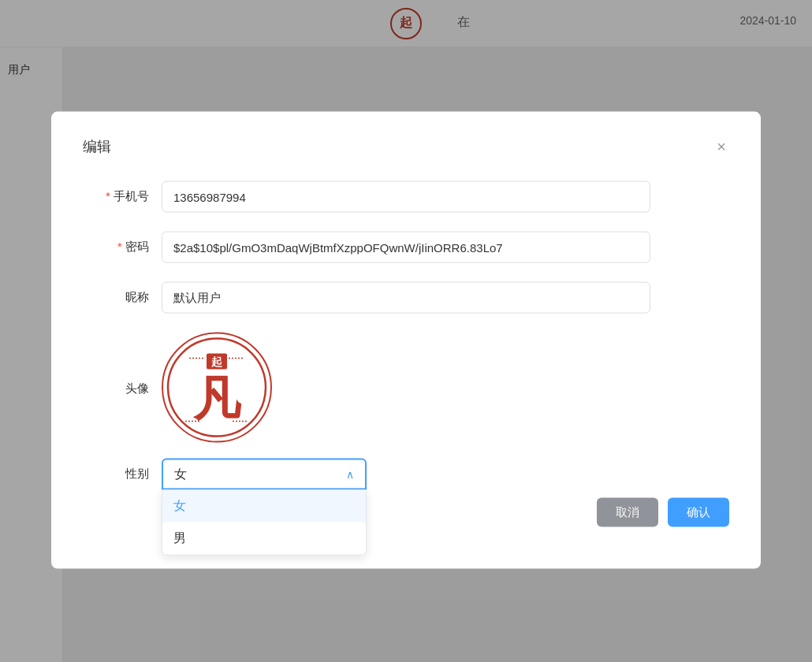 The image size is (812, 662). I want to click on gender-option-female: 女, so click(264, 506).